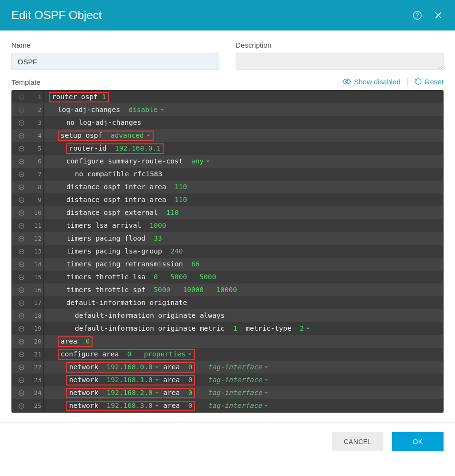 The image size is (455, 476). I want to click on code-line: 15timers throttle lsa 0 5000 5000, so click(228, 277).